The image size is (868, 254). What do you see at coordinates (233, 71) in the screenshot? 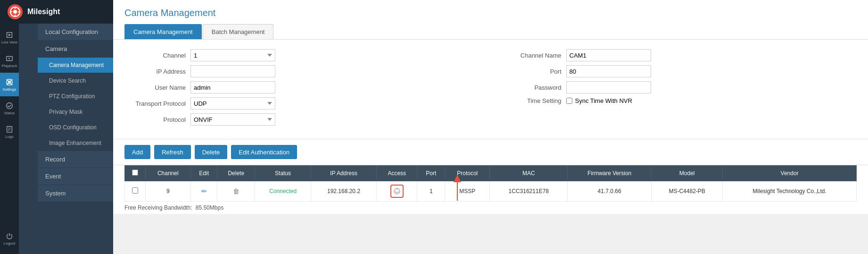
I see `ip-address-input` at bounding box center [233, 71].